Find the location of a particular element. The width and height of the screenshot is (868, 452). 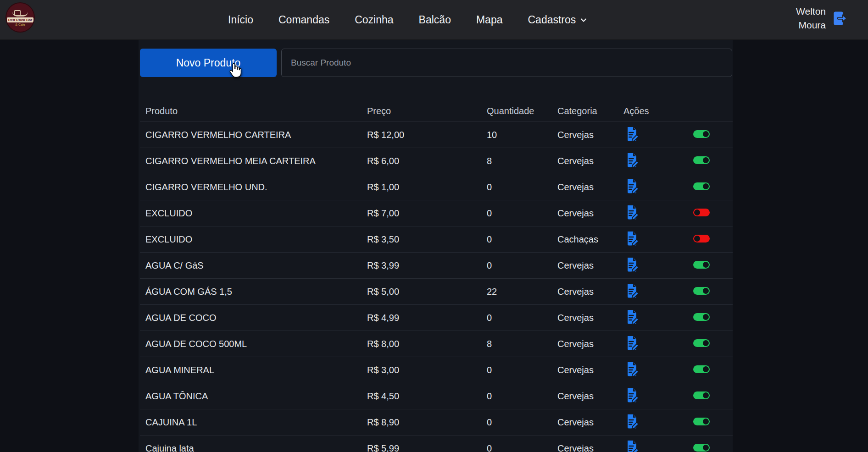

nav-item-comandas: Comandas is located at coordinates (304, 20).